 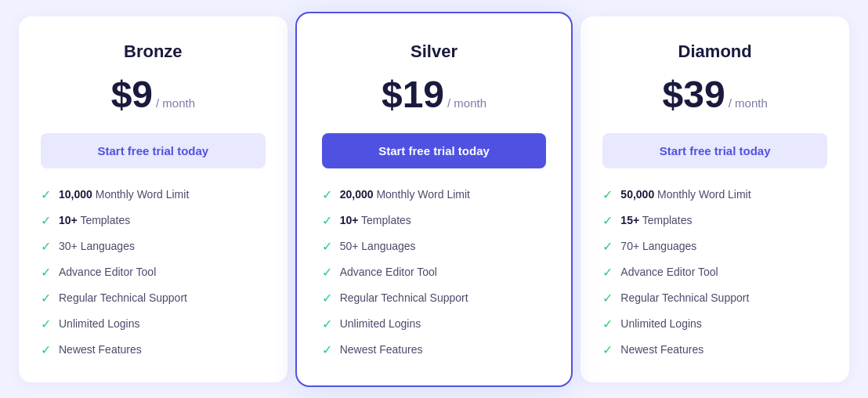 I want to click on plan-name-silver: Silver, so click(x=434, y=52).